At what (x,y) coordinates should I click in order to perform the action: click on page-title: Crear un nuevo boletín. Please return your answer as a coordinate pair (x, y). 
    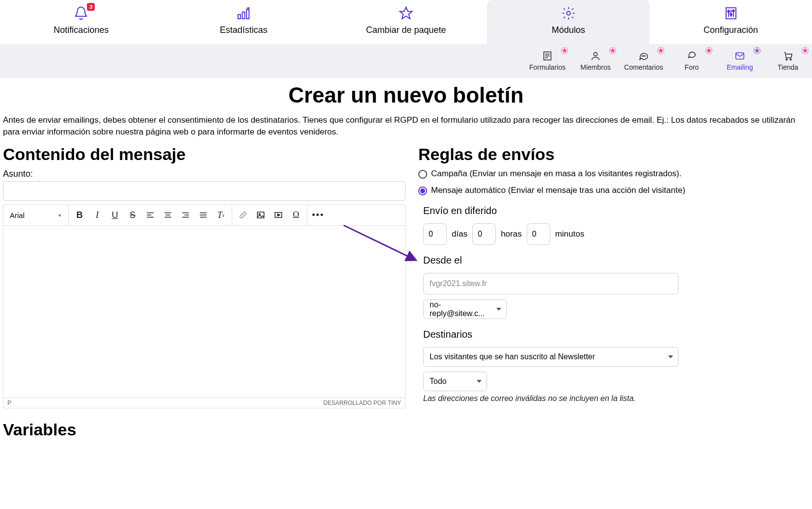
    Looking at the image, I should click on (406, 95).